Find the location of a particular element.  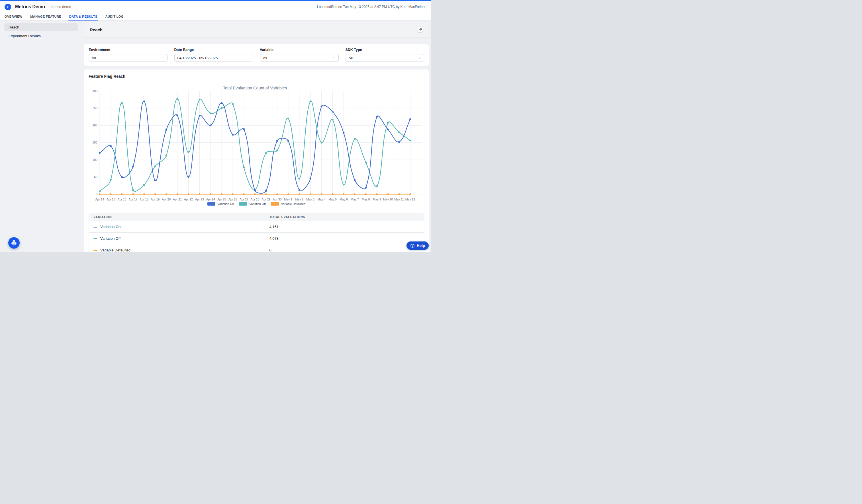

table-row: Variation On 4,161 is located at coordinates (257, 226).